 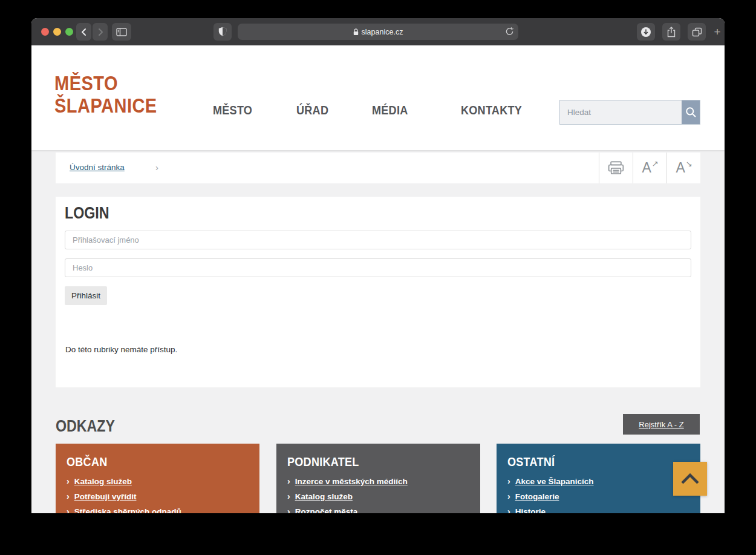 What do you see at coordinates (97, 167) in the screenshot?
I see `breadcrumb-home-link: Úvodní stránka` at bounding box center [97, 167].